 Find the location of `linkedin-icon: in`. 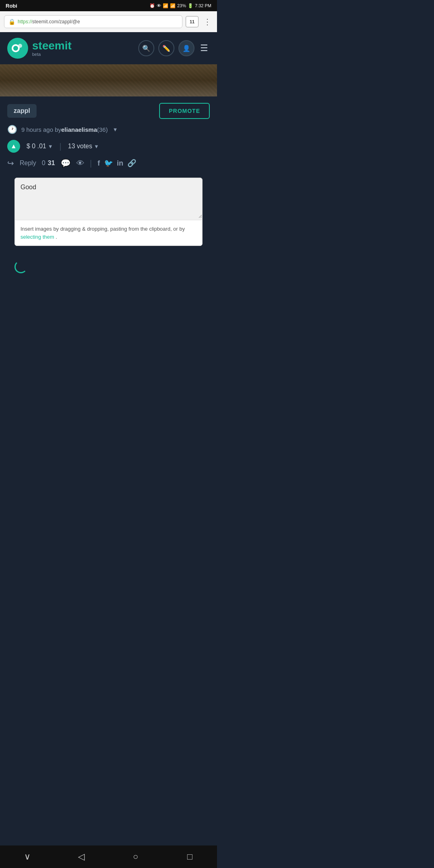

linkedin-icon: in is located at coordinates (120, 163).